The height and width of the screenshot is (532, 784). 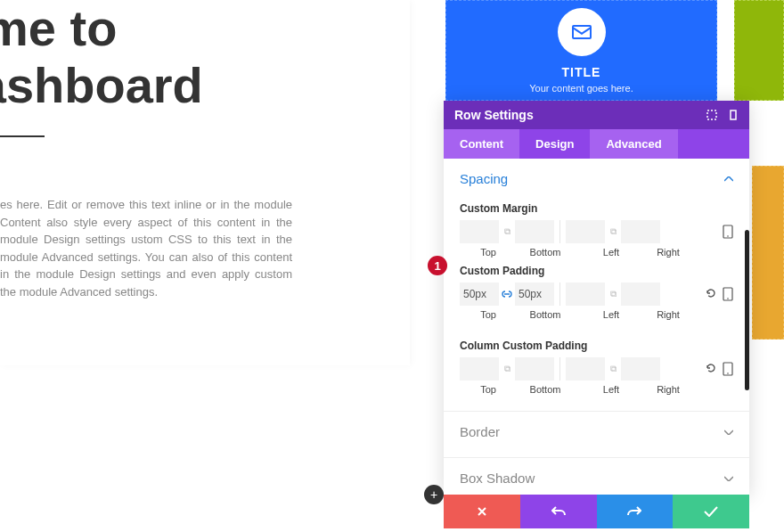 What do you see at coordinates (597, 252) in the screenshot?
I see `margin-labels: Top Bottom Left Right` at bounding box center [597, 252].